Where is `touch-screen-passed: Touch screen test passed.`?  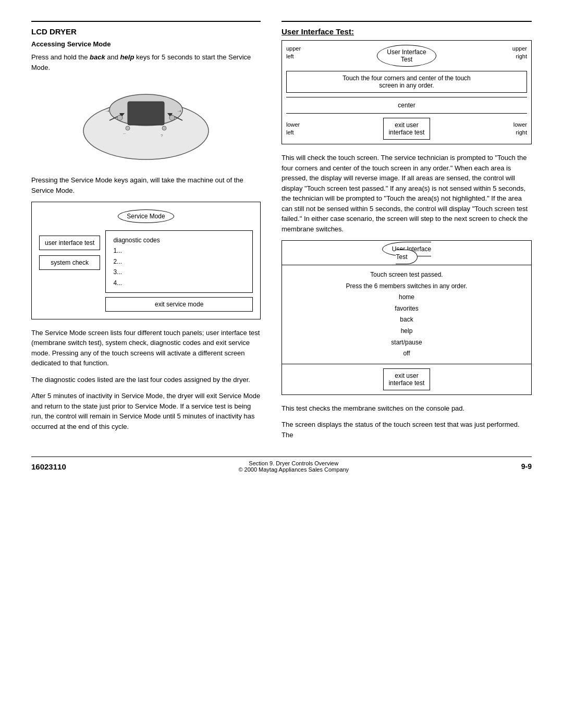 touch-screen-passed: Touch screen test passed. is located at coordinates (407, 275).